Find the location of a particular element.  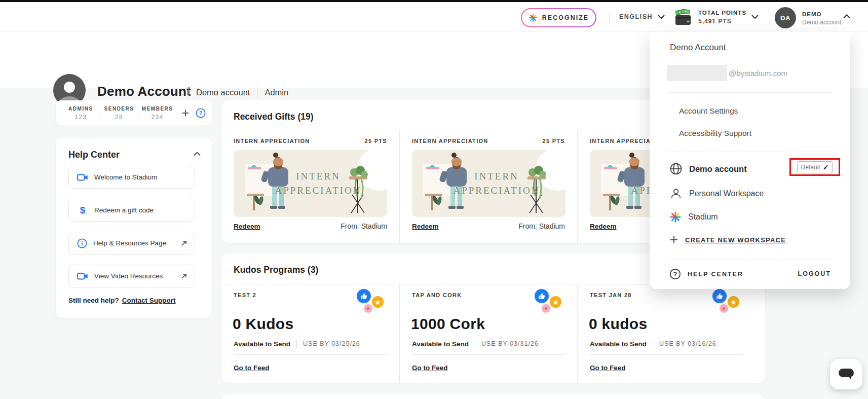

use-by-date: USE BY 03/31/26 is located at coordinates (510, 344).